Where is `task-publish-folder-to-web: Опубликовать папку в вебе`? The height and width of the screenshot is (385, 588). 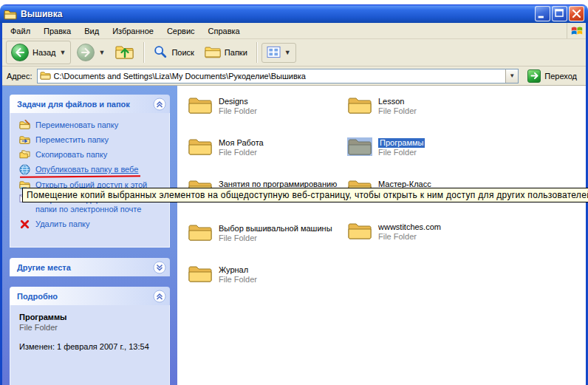
task-publish-folder-to-web: Опубликовать папку в вебе is located at coordinates (92, 170).